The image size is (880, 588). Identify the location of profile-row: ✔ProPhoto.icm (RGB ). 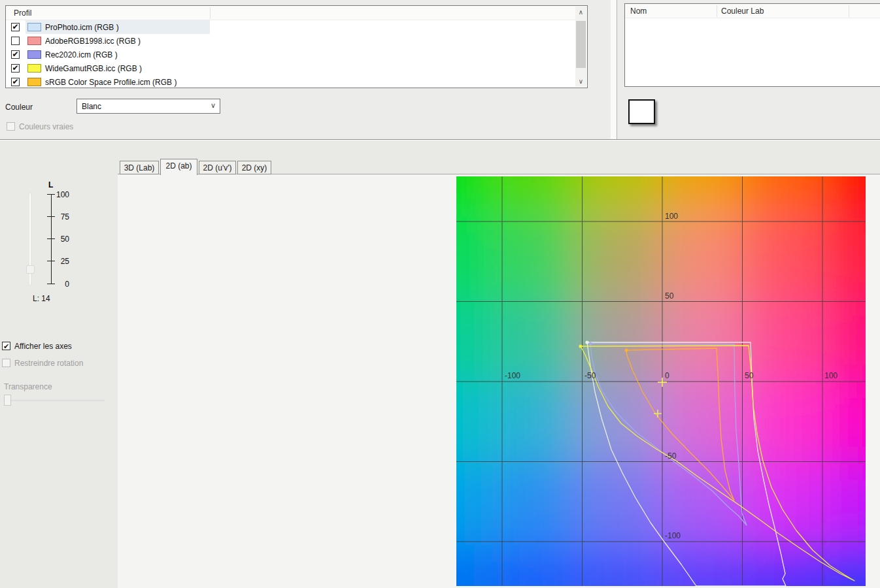
(290, 27).